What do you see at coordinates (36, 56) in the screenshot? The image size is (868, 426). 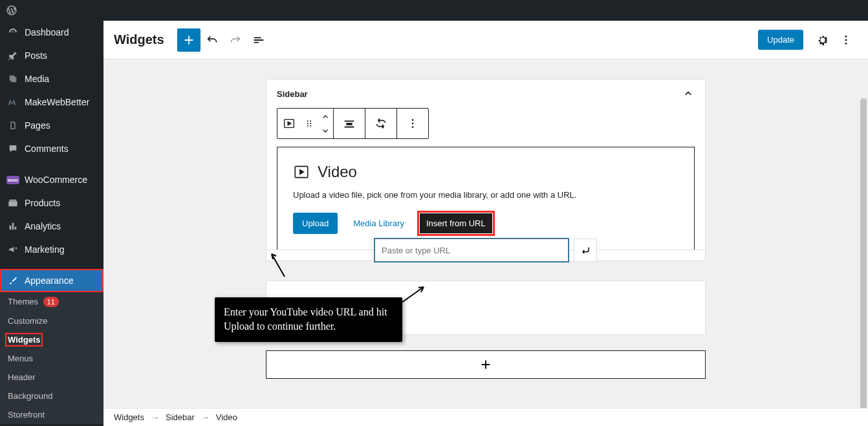 I see `menu-label: Posts` at bounding box center [36, 56].